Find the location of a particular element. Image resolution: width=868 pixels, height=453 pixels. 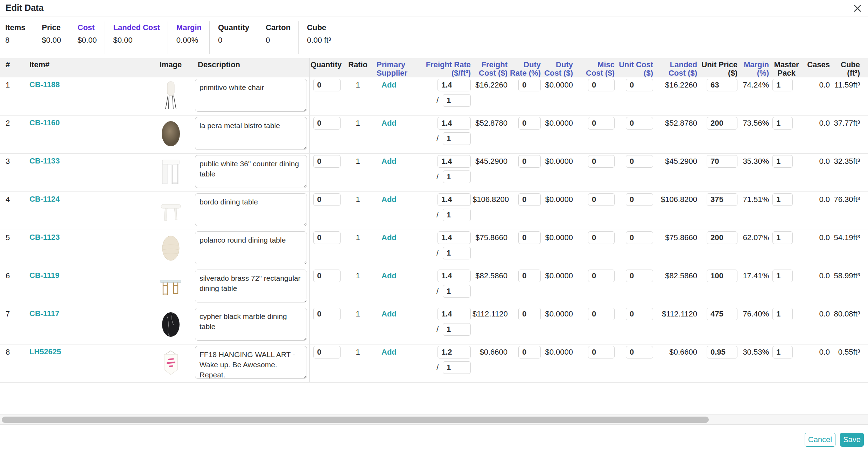

description-textarea: polanco round dining table is located at coordinates (251, 248).